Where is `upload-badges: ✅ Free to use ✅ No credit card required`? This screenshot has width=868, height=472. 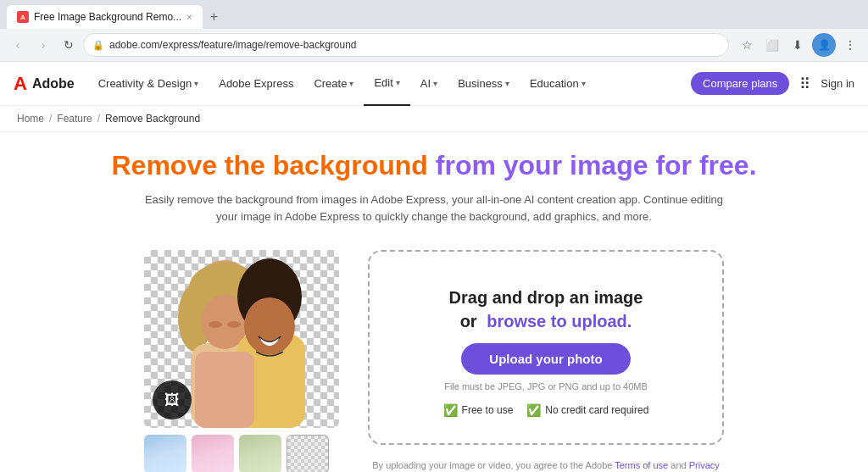 upload-badges: ✅ Free to use ✅ No credit card required is located at coordinates (546, 410).